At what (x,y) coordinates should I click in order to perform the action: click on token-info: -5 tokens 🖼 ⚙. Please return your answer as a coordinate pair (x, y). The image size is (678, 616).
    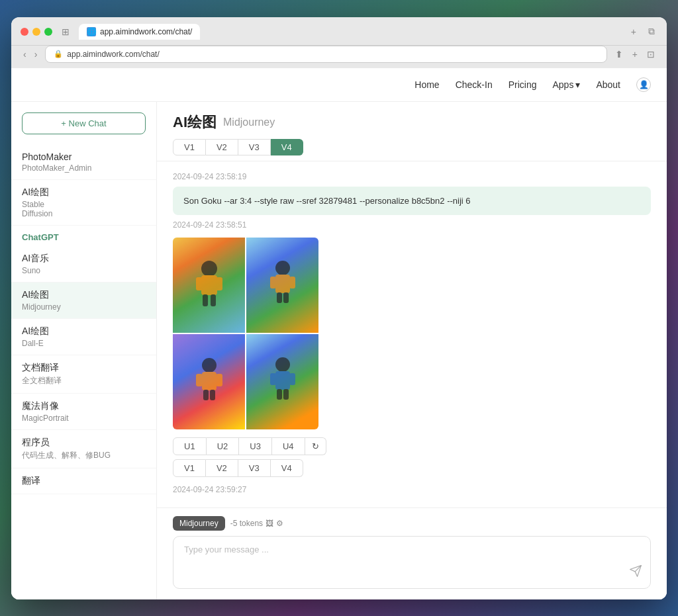
    Looking at the image, I should click on (257, 523).